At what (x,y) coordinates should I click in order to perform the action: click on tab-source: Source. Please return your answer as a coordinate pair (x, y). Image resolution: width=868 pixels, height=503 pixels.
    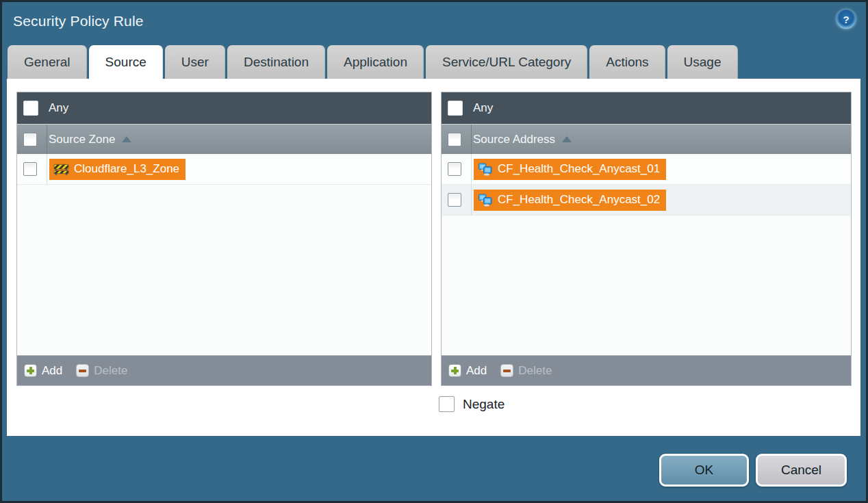
    Looking at the image, I should click on (126, 62).